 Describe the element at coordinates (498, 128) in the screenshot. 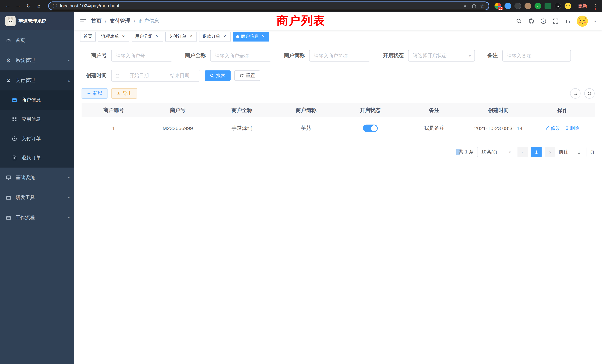

I see `cell-create-time: 2021-10-23 08:31:14` at that location.